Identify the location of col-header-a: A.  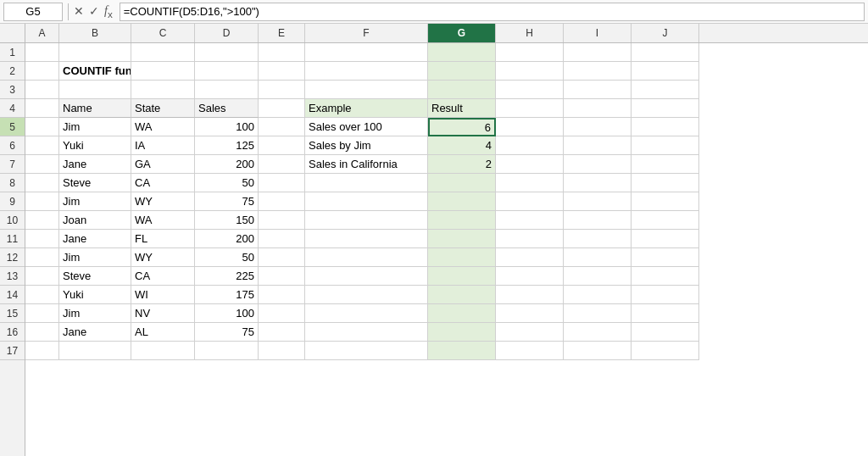
(42, 33).